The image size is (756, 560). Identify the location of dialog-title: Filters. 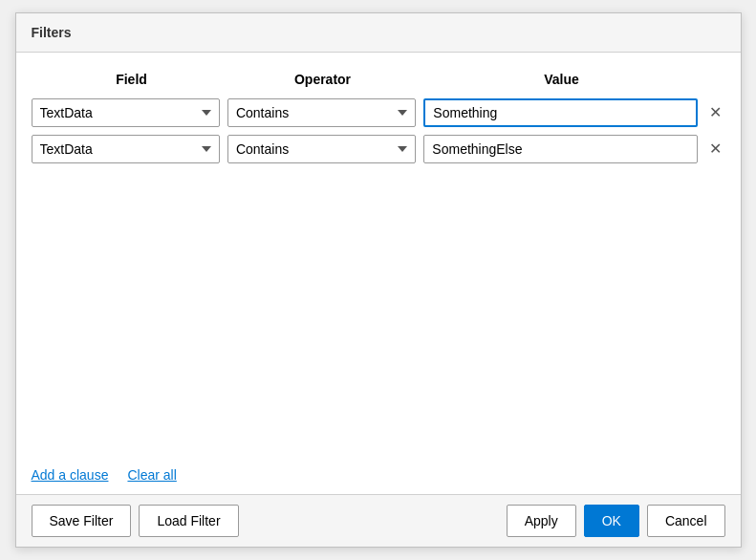
(378, 32).